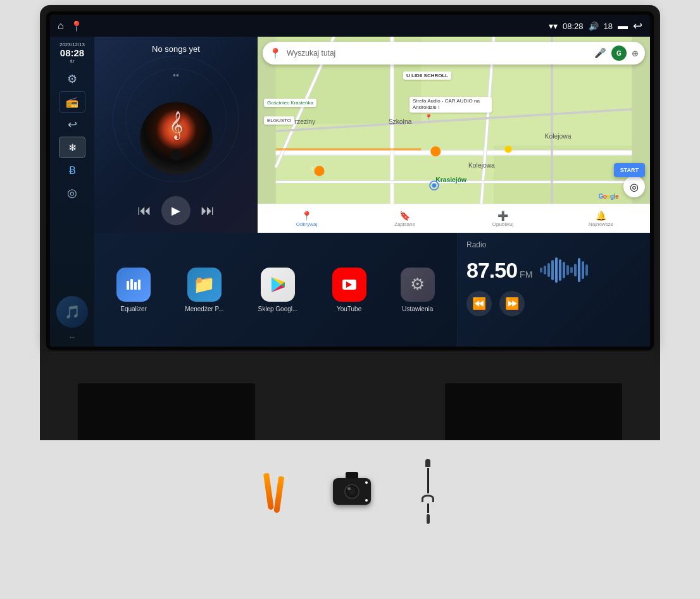 Image resolution: width=700 pixels, height=599 pixels. I want to click on apps-panel: Equalizer 📁 Menedżer P..., so click(276, 290).